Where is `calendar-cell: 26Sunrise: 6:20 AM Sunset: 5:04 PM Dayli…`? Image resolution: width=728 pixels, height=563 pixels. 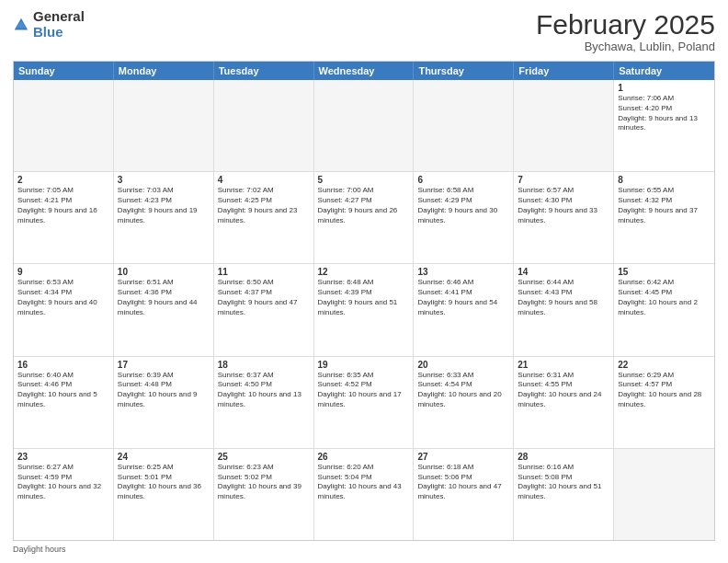 calendar-cell: 26Sunrise: 6:20 AM Sunset: 5:04 PM Dayli… is located at coordinates (364, 495).